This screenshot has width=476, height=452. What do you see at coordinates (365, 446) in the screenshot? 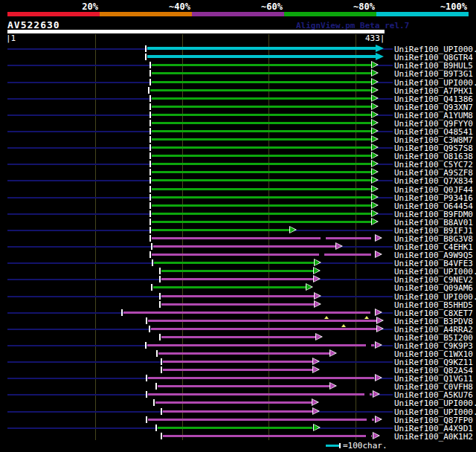
I see `scale-legend-label: =100char.` at bounding box center [365, 446].